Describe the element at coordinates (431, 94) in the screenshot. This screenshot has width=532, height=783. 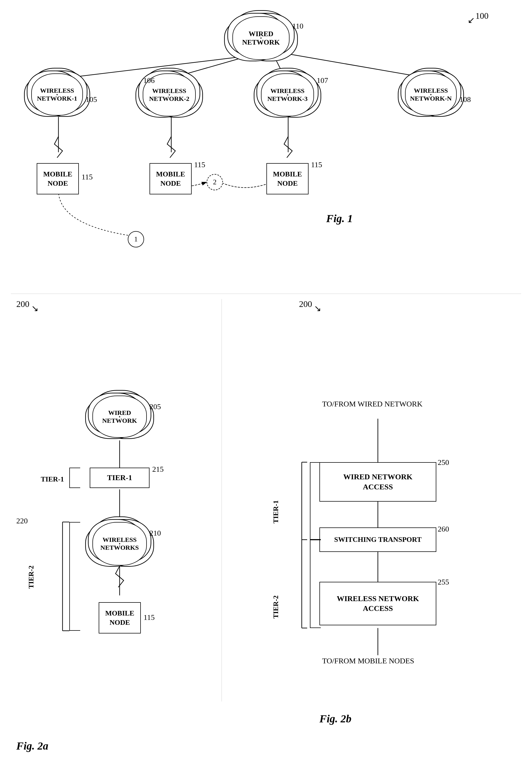
I see `wireless-network-n-cloud: WIRELESS NETWORK-N` at that location.